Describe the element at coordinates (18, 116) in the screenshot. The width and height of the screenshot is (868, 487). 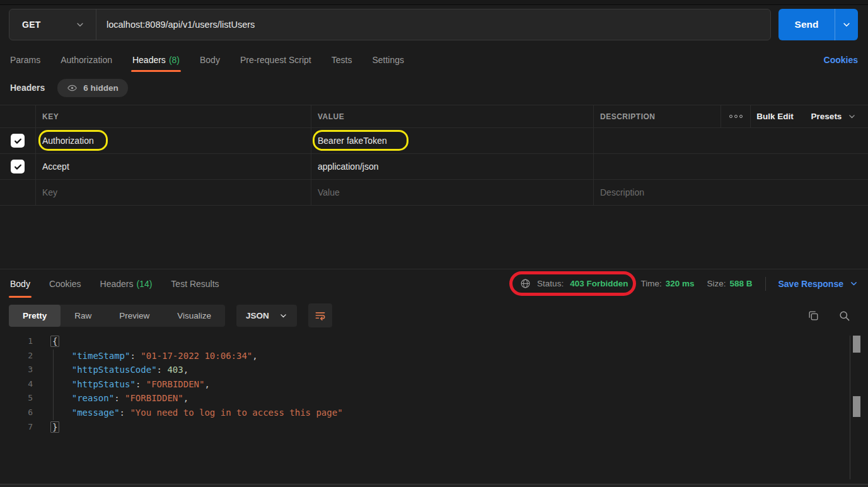
I see `select-all-cell` at that location.